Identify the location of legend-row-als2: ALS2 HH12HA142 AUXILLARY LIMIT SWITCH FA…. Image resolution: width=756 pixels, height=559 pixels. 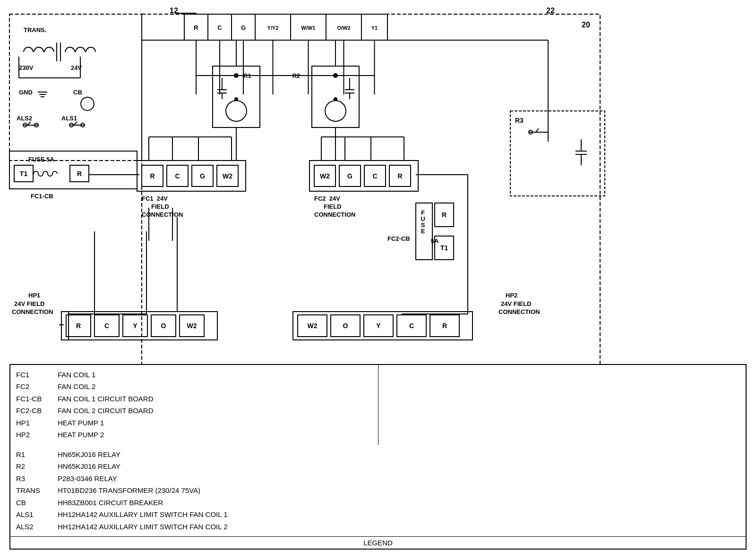
(194, 527).